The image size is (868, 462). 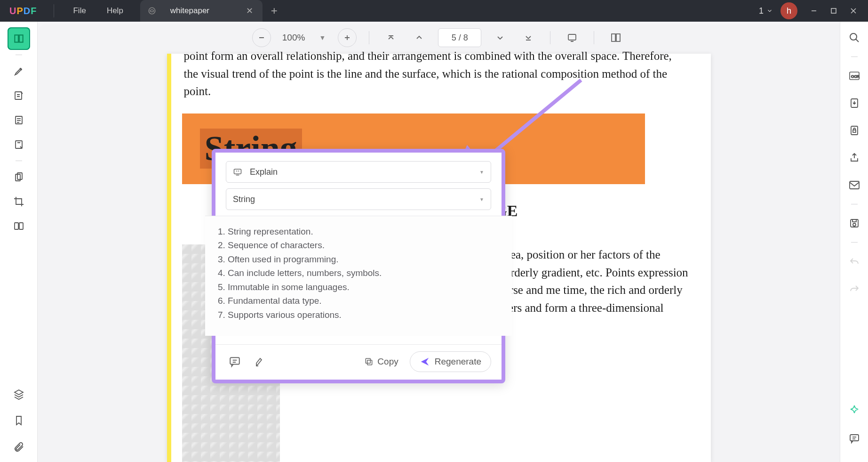 What do you see at coordinates (425, 362) in the screenshot?
I see `send-icon` at bounding box center [425, 362].